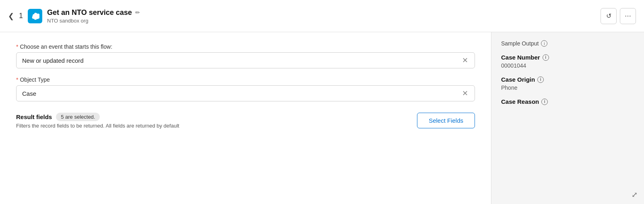  What do you see at coordinates (93, 21) in the screenshot?
I see `header-subtitle: NTO sandbox org` at bounding box center [93, 21].